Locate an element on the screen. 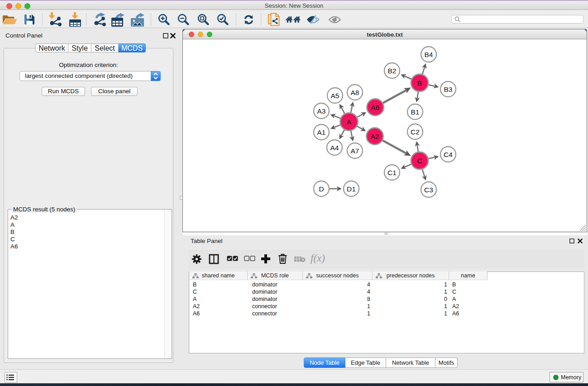 The width and height of the screenshot is (588, 386). svg-text: D1 is located at coordinates (351, 189).